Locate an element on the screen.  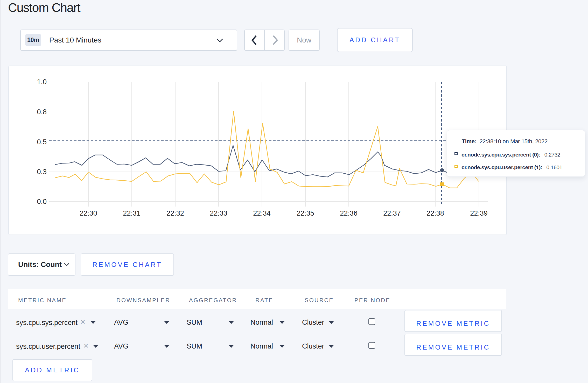
svg-text: 1.0 is located at coordinates (42, 82).